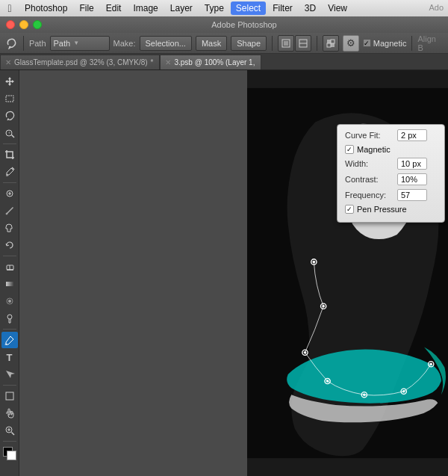  What do you see at coordinates (152, 63) in the screenshot?
I see `tab-glasstpl-modified: *` at bounding box center [152, 63].